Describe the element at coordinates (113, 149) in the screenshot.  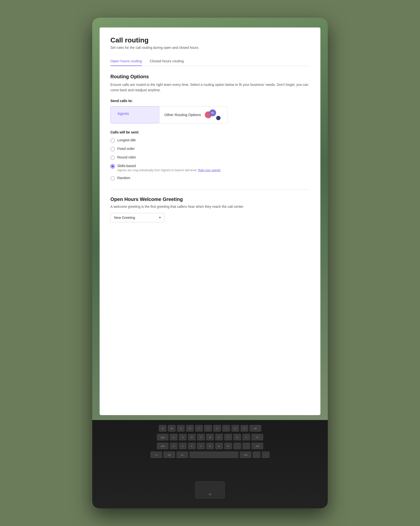
I see `radio-circle-fixed-order` at that location.